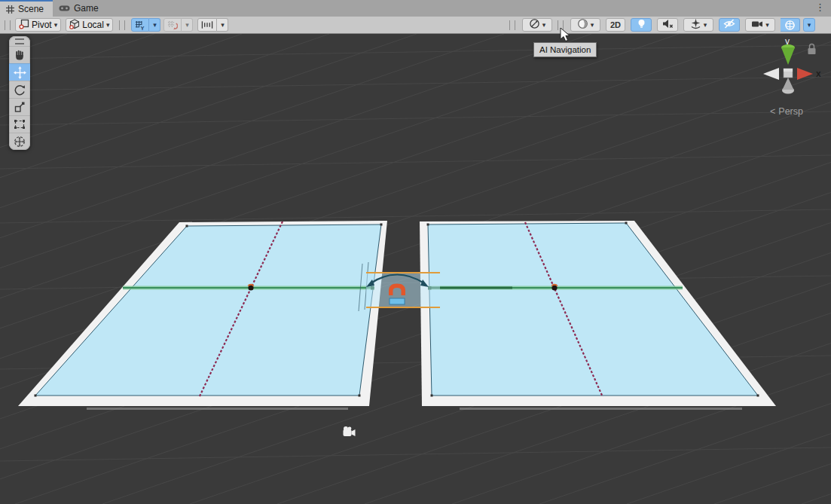  Describe the element at coordinates (20, 142) in the screenshot. I see `transform-icon` at that location.